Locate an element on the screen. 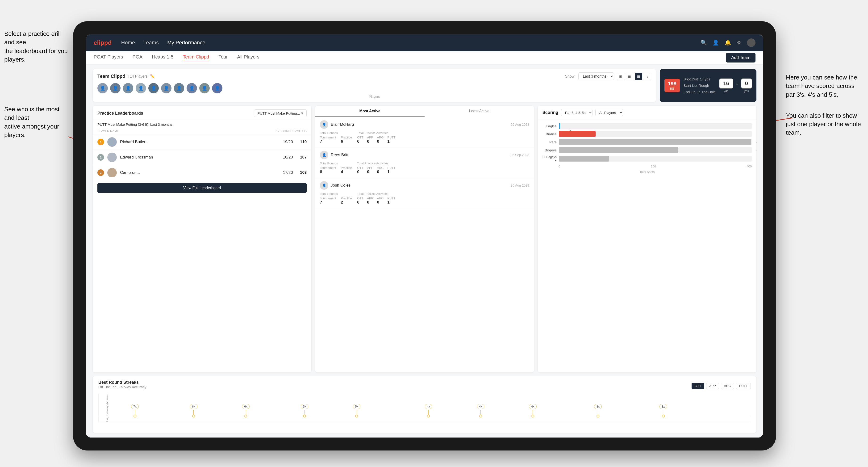  shot-info: Shot Dist: 14 yds Start Lie: Rough End L… is located at coordinates (700, 86).